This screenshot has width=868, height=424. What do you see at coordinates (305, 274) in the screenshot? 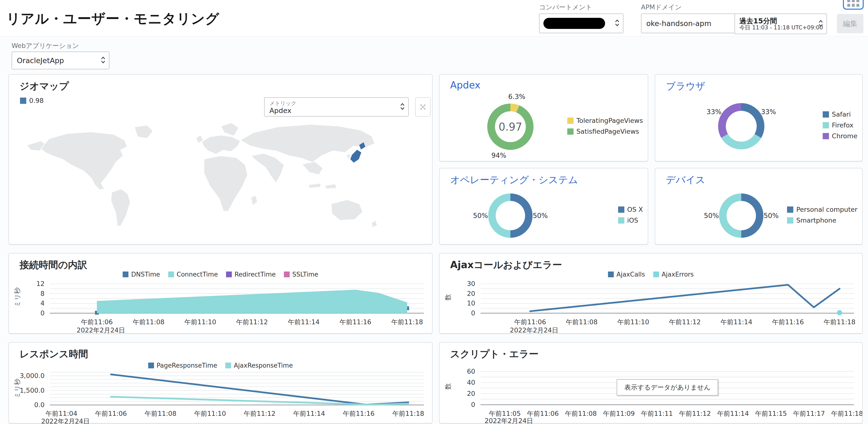
I see `legend-label: SSLTime` at bounding box center [305, 274].